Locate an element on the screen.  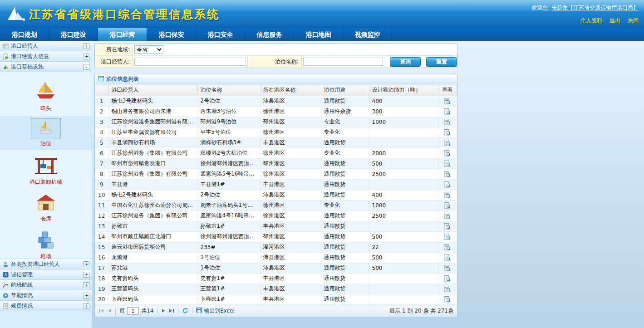
sidebar-item-top-2: 港口经营人信息+ is located at coordinates (46, 56).